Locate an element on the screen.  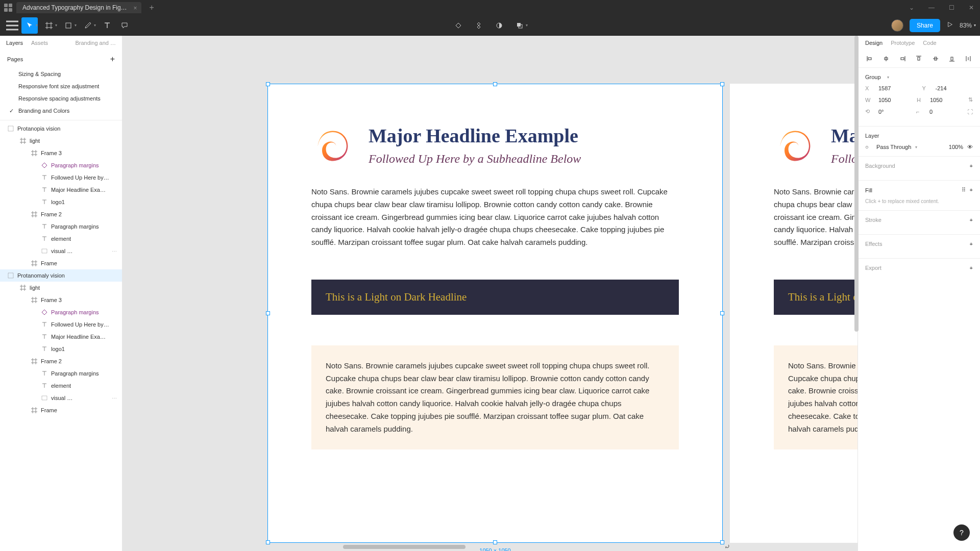
chevron-down-icon: ⌄ is located at coordinates (912, 8).